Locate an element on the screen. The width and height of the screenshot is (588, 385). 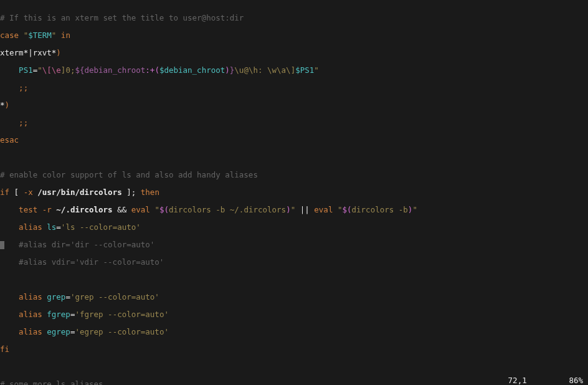
status-bar: 72,1 86% is located at coordinates (546, 381).